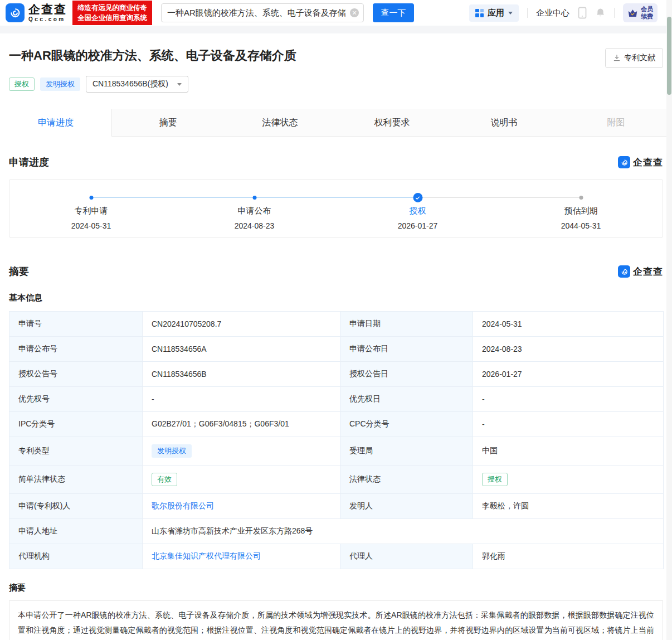 This screenshot has width=672, height=640. I want to click on search-button: 查一下, so click(393, 13).